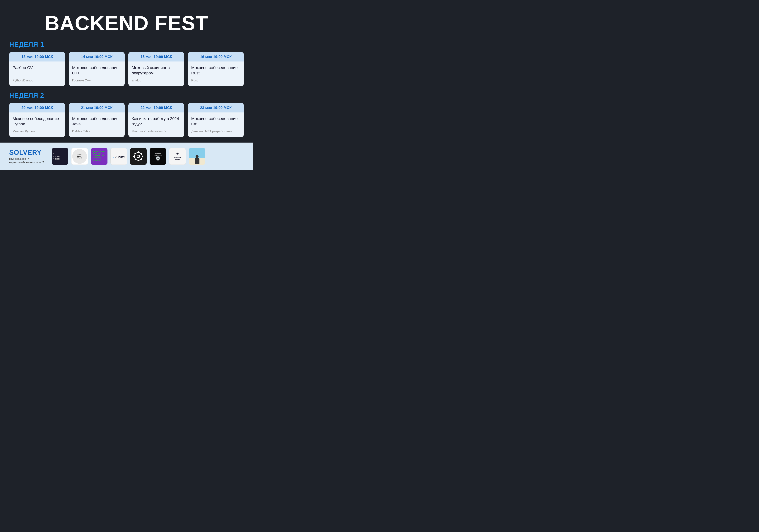  I want to click on dotnet-lines: 12 | {.Net}3 ▣▣▣, so click(57, 157).